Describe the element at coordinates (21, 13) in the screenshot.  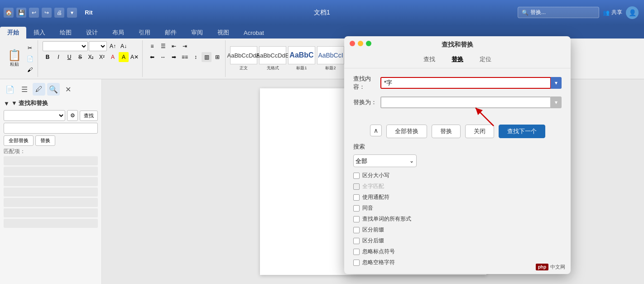
I see `save-icon: 💾` at that location.